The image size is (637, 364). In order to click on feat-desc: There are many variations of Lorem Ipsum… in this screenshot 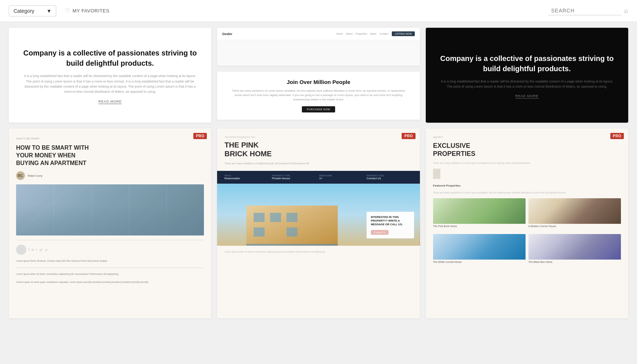, I will do `click(527, 193)`.